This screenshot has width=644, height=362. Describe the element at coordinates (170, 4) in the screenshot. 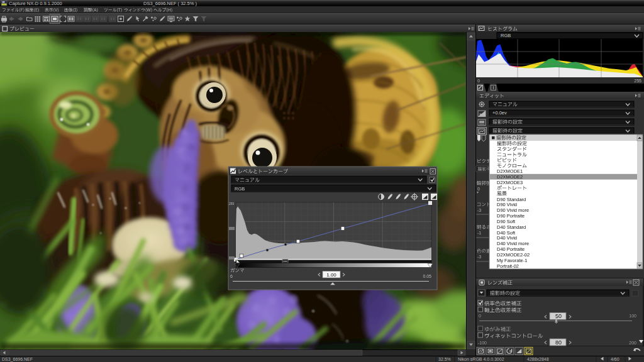

I see `svg-text: DS3_6696.NEF ( 32.5% )` at that location.